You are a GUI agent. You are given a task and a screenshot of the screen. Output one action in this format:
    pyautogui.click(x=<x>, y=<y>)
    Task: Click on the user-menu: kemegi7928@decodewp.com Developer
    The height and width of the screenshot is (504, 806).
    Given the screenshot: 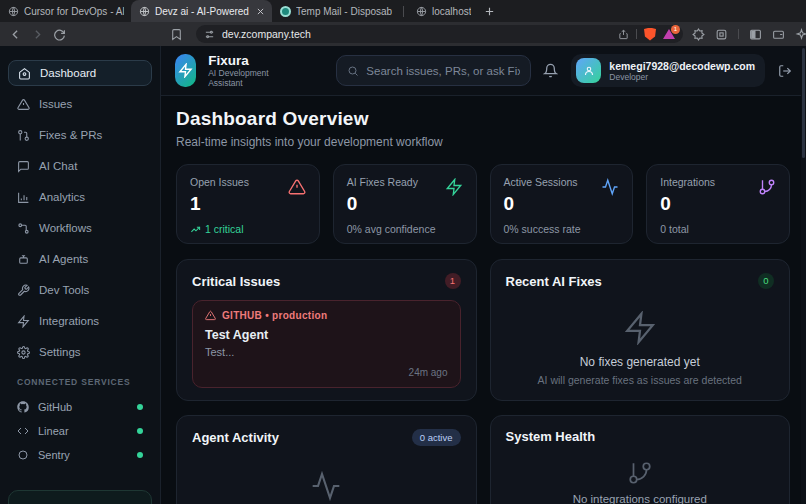 What is the action you would take?
    pyautogui.click(x=668, y=70)
    